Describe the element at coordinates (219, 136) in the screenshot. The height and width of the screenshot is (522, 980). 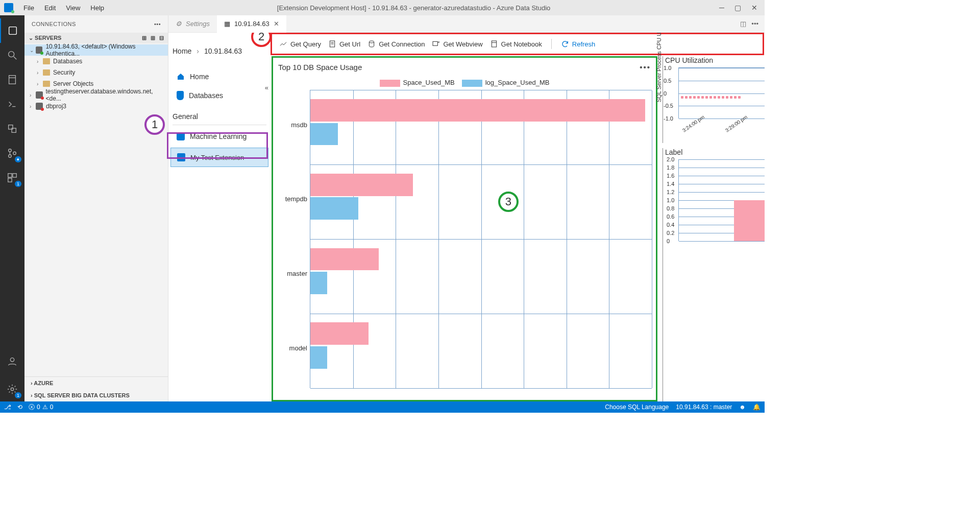
I see `nav-machine-learning: Machine Learning` at that location.